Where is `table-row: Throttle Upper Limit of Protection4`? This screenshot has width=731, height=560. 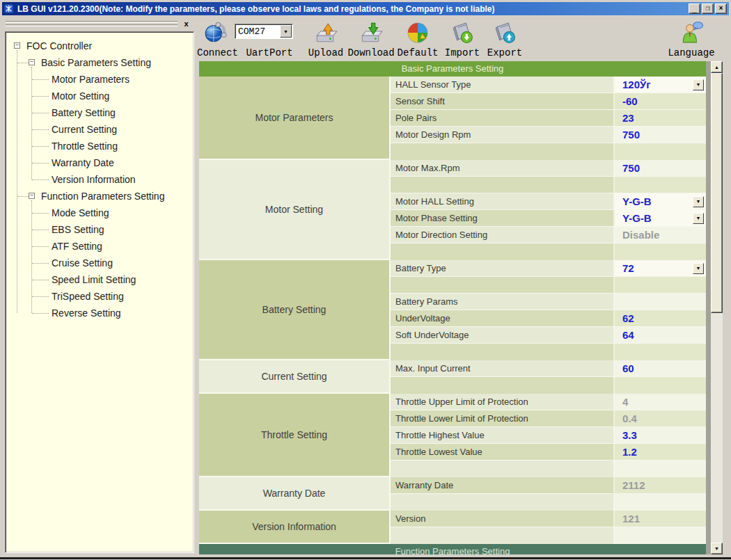 table-row: Throttle Upper Limit of Protection4 is located at coordinates (549, 402).